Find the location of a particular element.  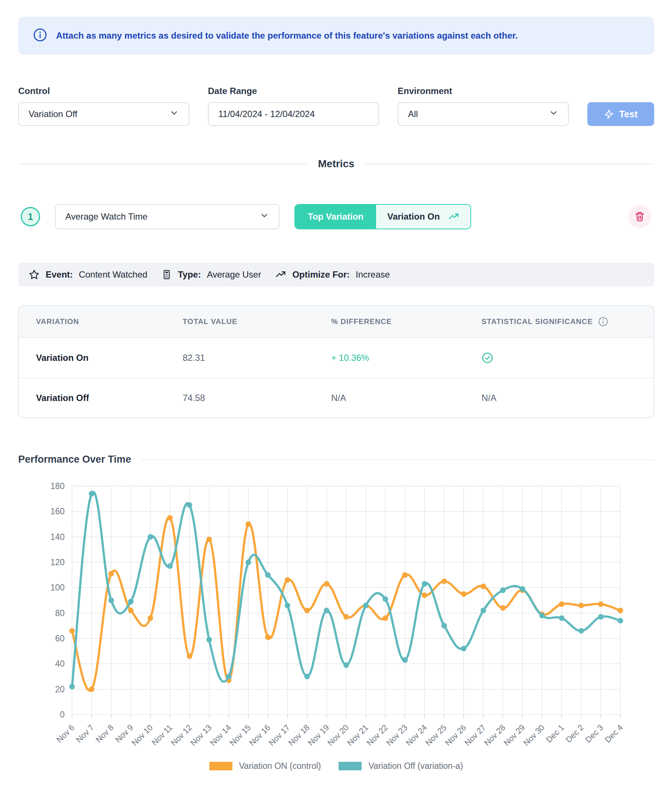

delete-metric-button is located at coordinates (640, 217).